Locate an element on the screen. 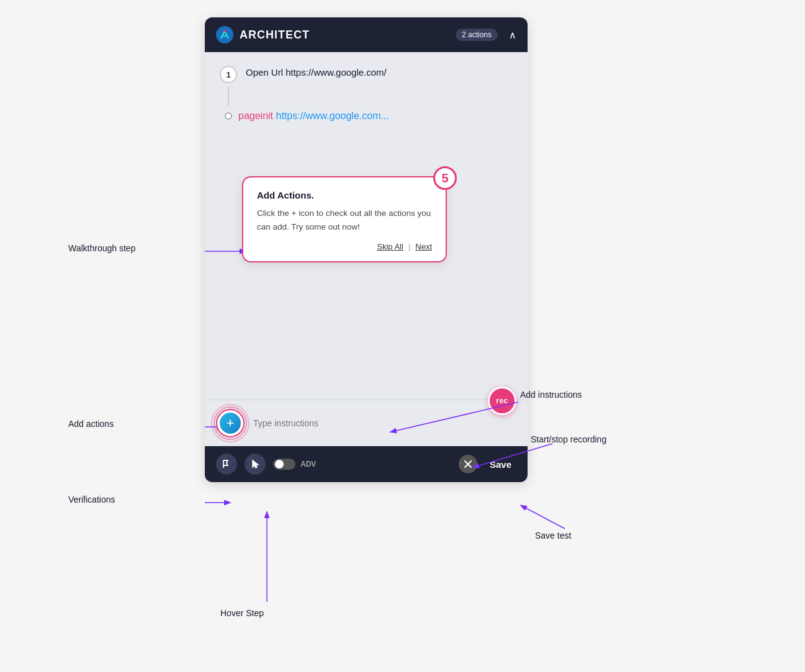 The image size is (805, 672). flag-icon is located at coordinates (227, 464).